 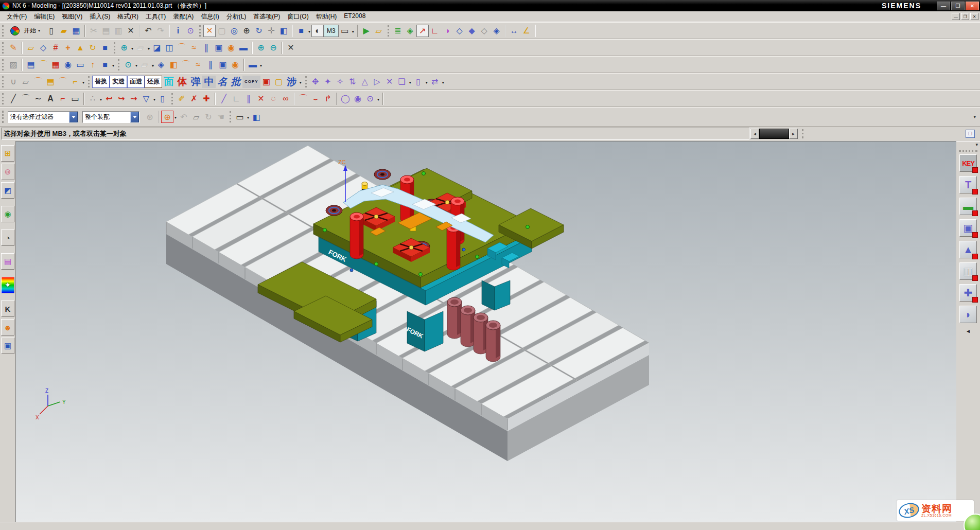 I want to click on roles-icon: ☻, so click(x=8, y=327).